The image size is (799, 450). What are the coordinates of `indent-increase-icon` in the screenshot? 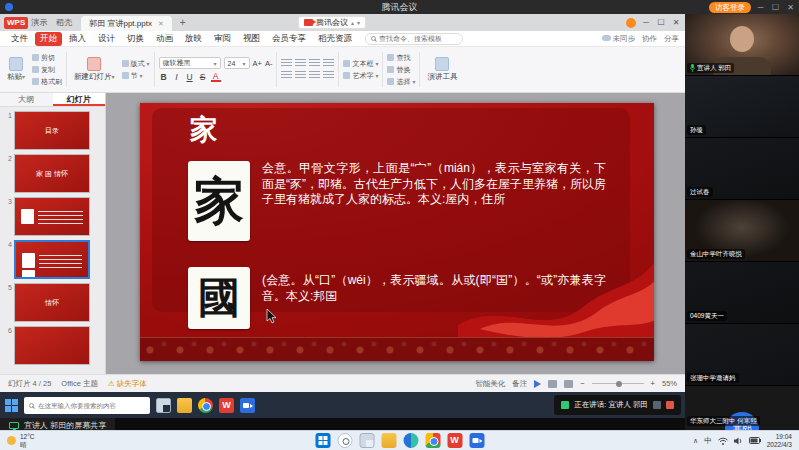 It's located at (328, 64).